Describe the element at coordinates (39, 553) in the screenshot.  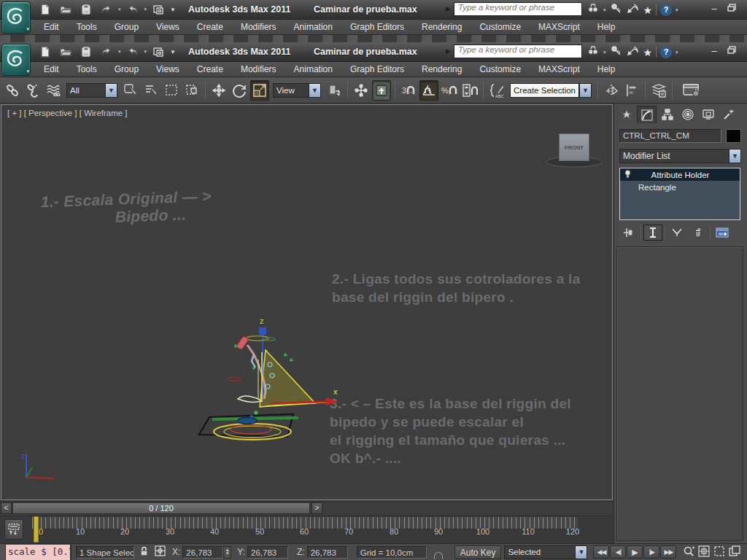
I see `maxscript-mini-listener: scale $ [0.7` at that location.